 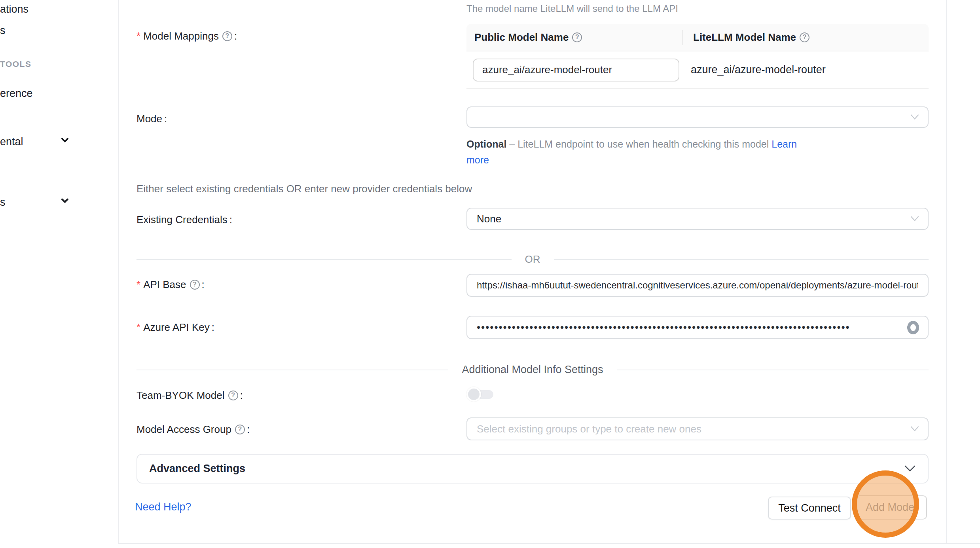 I want to click on mode-helper-text: Optional – LiteLLM endpoint to use when …, so click(x=641, y=152).